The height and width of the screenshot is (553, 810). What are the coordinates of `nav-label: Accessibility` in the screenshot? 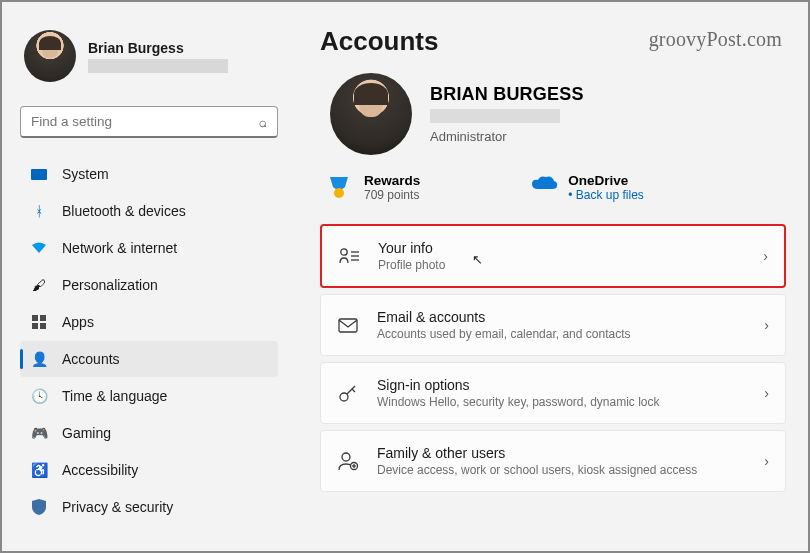 It's located at (100, 470).